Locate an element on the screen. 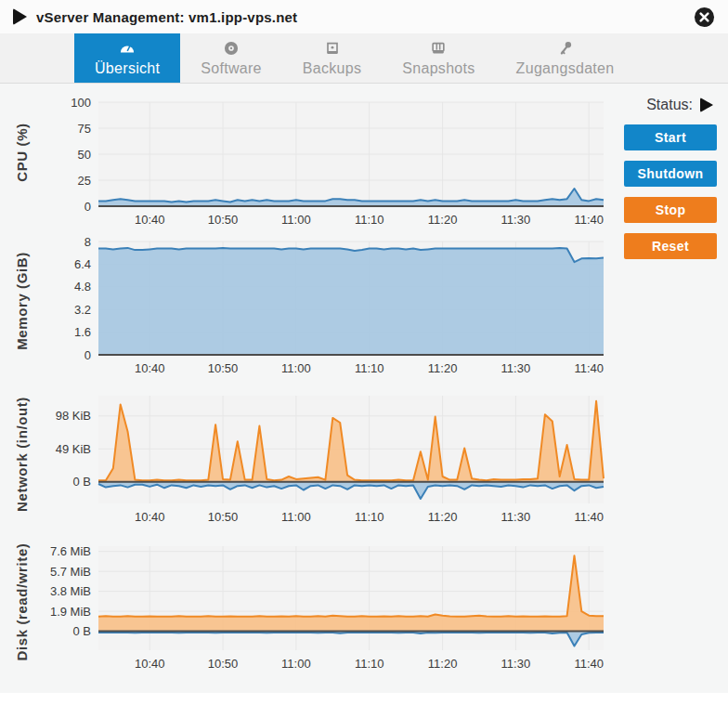  svg-text: 49 KiB is located at coordinates (73, 450).